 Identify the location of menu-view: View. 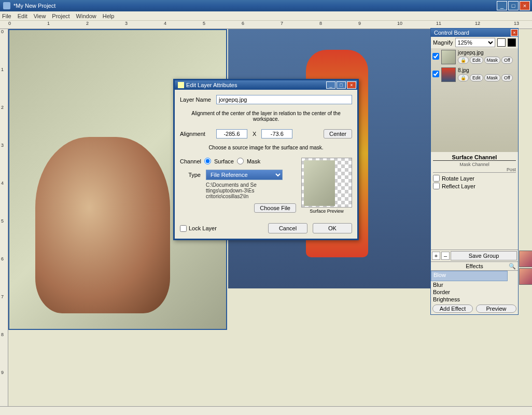
(40, 16).